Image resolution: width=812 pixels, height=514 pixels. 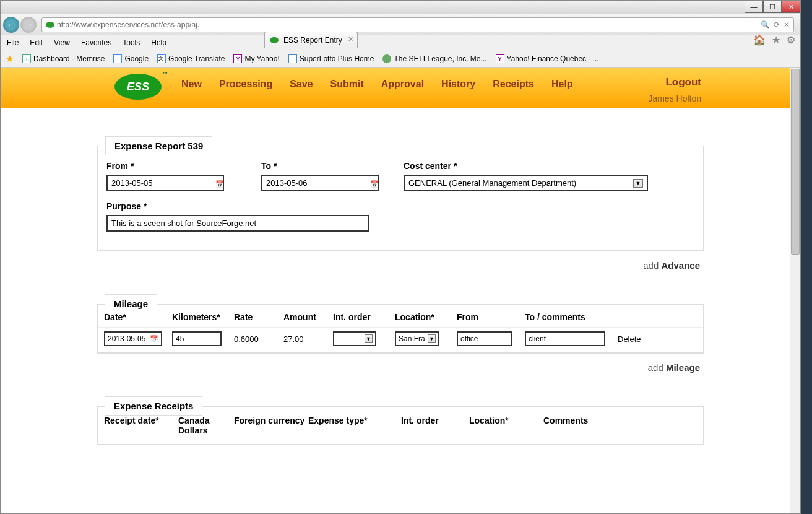 What do you see at coordinates (402, 84) in the screenshot?
I see `nav-approval: Approval` at bounding box center [402, 84].